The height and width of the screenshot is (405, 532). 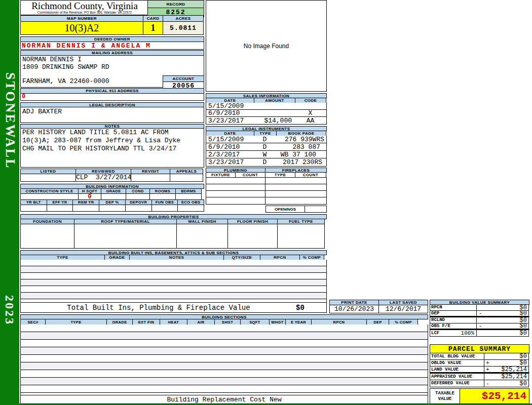 What do you see at coordinates (301, 147) in the screenshot?
I see `li-bookpage: 283 087` at bounding box center [301, 147].